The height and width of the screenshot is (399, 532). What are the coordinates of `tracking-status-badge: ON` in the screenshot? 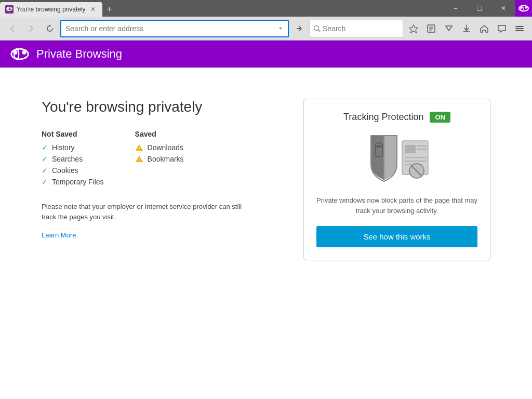 It's located at (440, 117).